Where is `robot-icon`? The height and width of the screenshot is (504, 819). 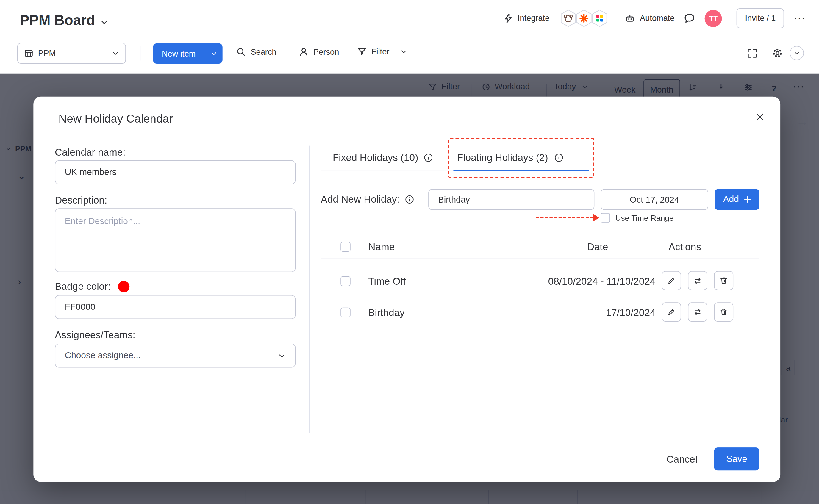
robot-icon is located at coordinates (630, 18).